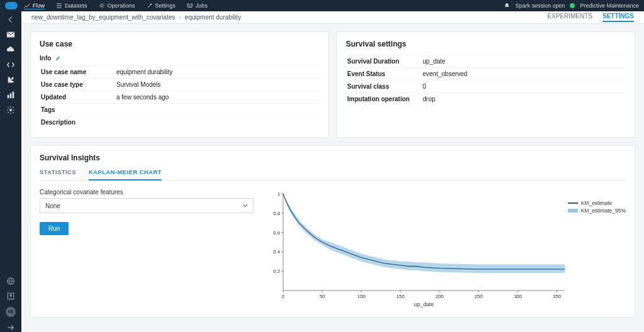 The height and width of the screenshot is (332, 644). Describe the element at coordinates (440, 297) in the screenshot. I see `svg-text: 200` at that location.